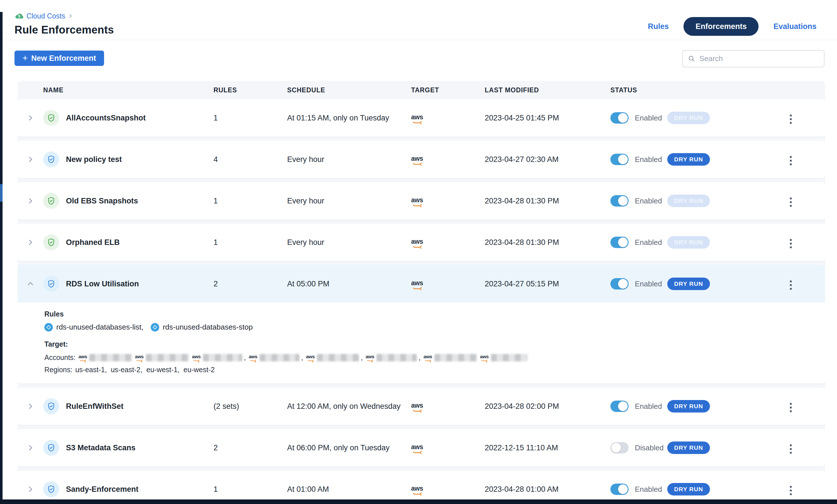 This screenshot has width=837, height=504. What do you see at coordinates (421, 284) in the screenshot?
I see `table-row-main: RDS Low Utilisation 2 At 05:00 PM aws 20…` at bounding box center [421, 284].